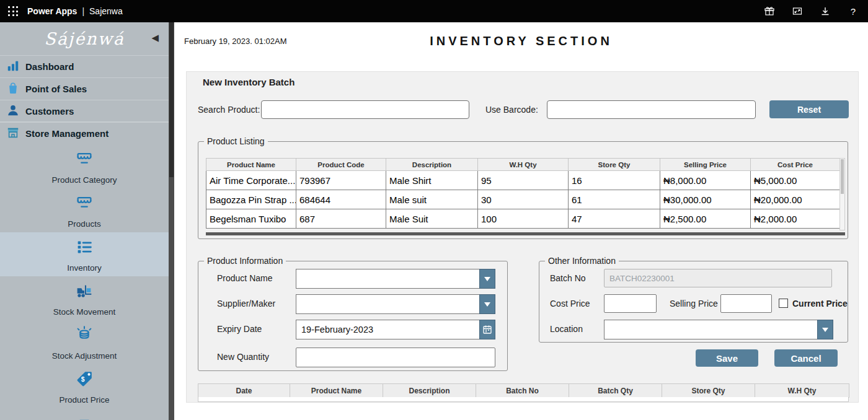  I want to click on sidebar-item-product-price: $ Product Price, so click(84, 387).